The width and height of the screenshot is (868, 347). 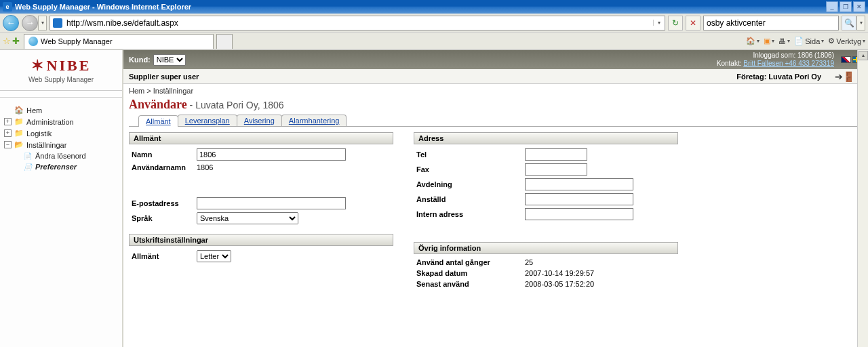 I want to click on scroll-up-icon: ▴, so click(x=863, y=56).